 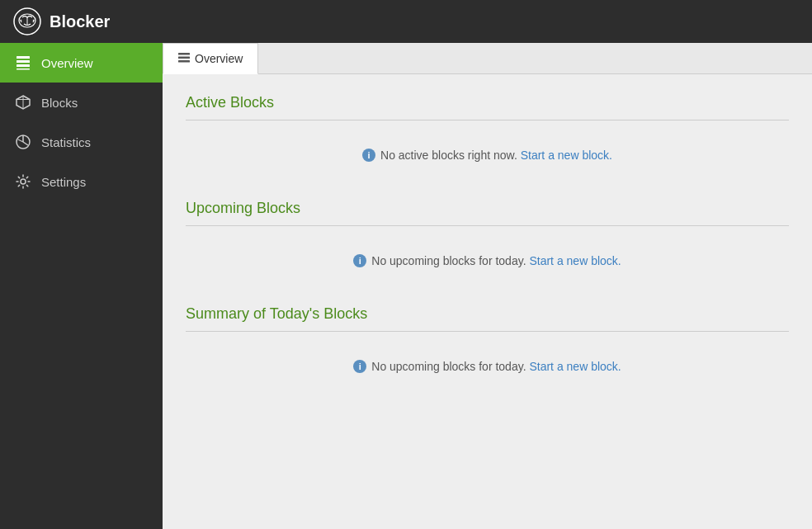 I want to click on section-upcoming-blocks-divider, so click(x=487, y=226).